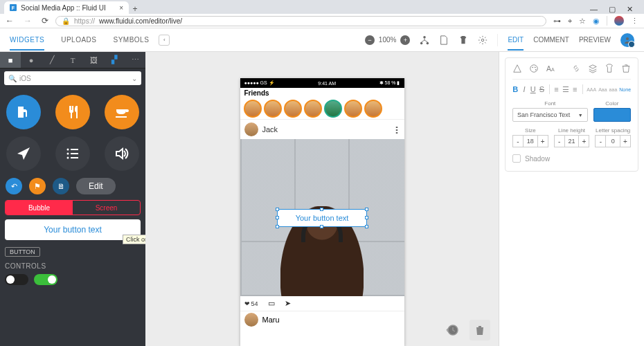 This screenshot has width=644, height=346. Describe the element at coordinates (323, 218) in the screenshot. I see `selected-button-element: Your button text` at that location.